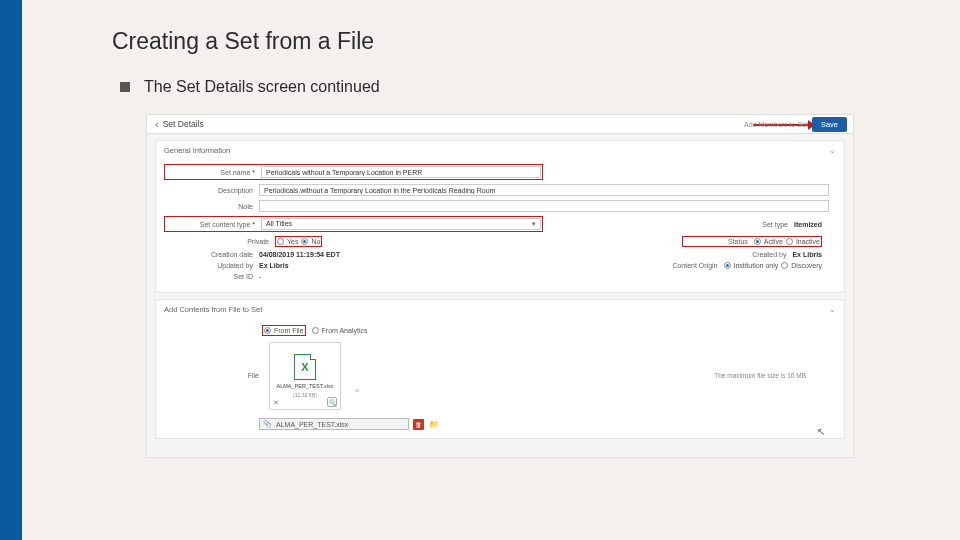 The width and height of the screenshot is (960, 540). I want to click on content-origin-inst-label: Institution only, so click(756, 266).